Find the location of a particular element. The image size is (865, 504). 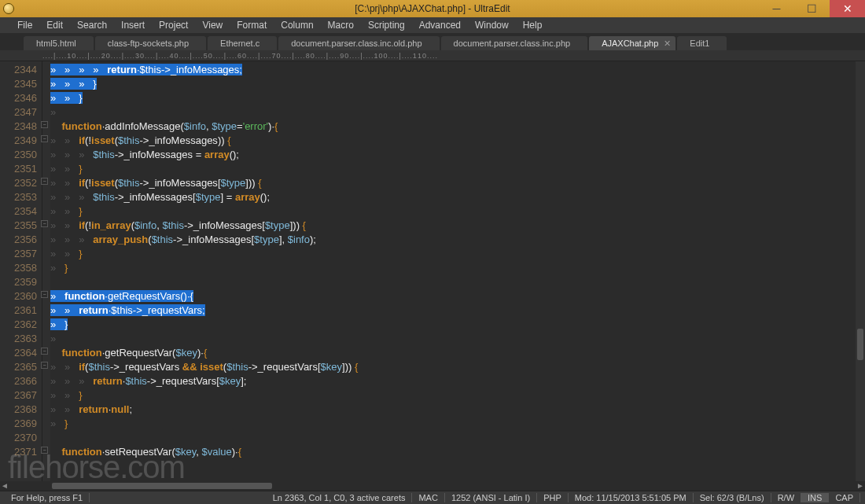

line-number: 2355 is located at coordinates (19, 226).